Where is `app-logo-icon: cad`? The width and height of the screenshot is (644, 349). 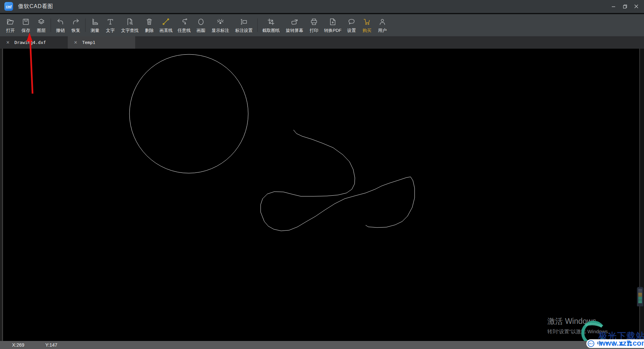 app-logo-icon: cad is located at coordinates (9, 6).